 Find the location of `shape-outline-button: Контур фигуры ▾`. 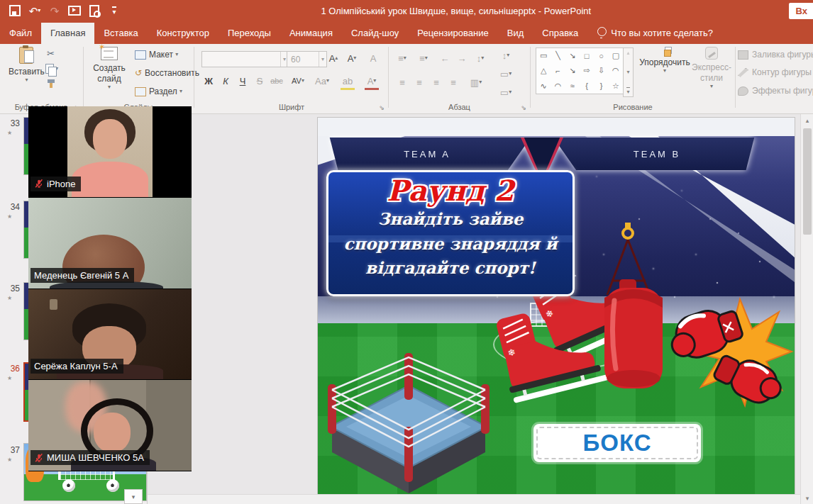

shape-outline-button: Контур фигуры ▾ is located at coordinates (775, 72).